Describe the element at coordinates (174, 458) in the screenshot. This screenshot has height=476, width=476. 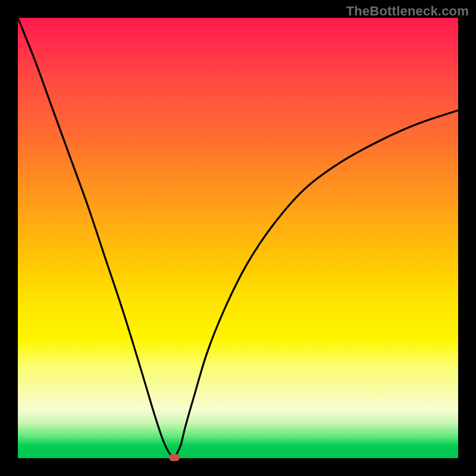
I see `curve-minimum-marker` at that location.